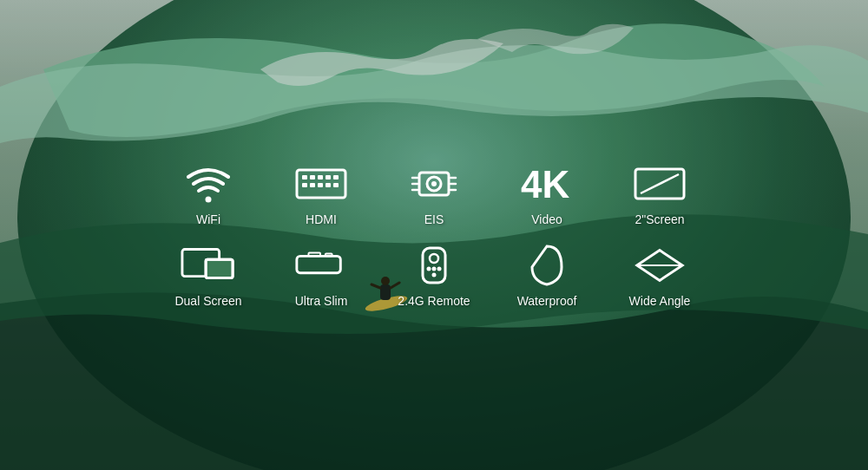 The height and width of the screenshot is (470, 868). Describe the element at coordinates (660, 194) in the screenshot. I see `screen2-feature: 2"Screen` at that location.